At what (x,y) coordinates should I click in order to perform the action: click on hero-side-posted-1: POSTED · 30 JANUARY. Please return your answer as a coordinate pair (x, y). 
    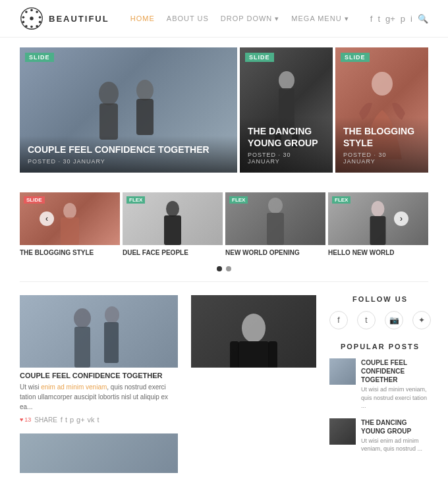
    Looking at the image, I should click on (286, 158).